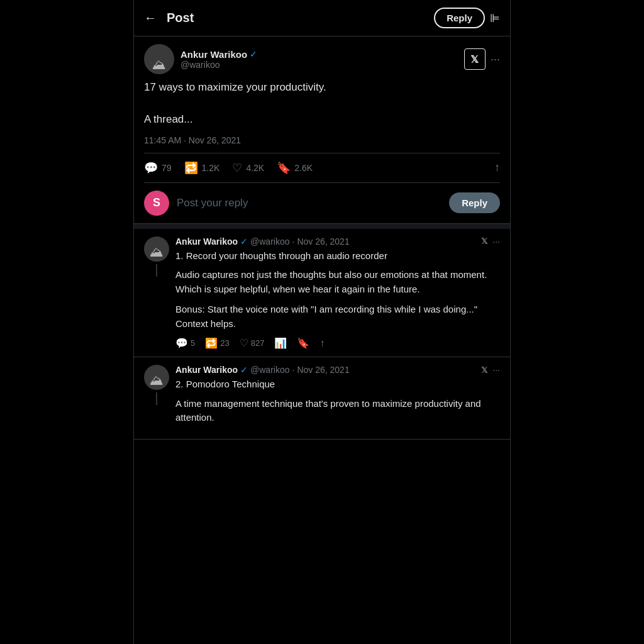  What do you see at coordinates (309, 203) in the screenshot?
I see `reply-input: Post your reply` at bounding box center [309, 203].